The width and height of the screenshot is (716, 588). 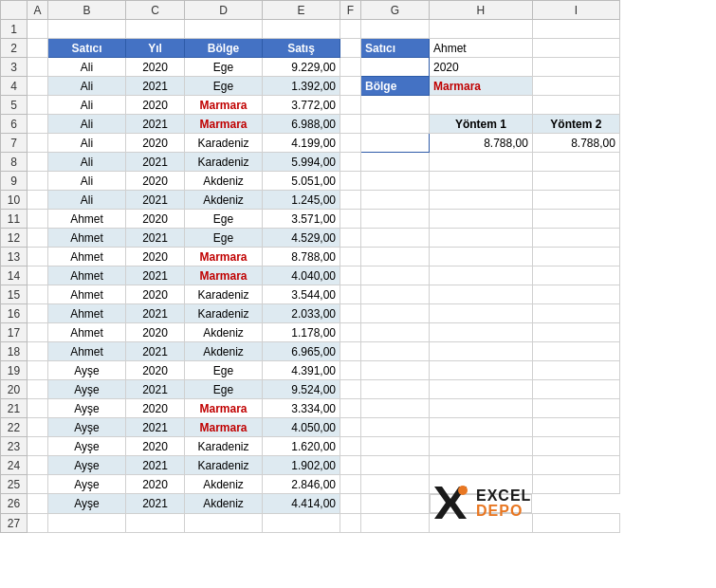 What do you see at coordinates (576, 371) in the screenshot?
I see `cell-i19` at bounding box center [576, 371].